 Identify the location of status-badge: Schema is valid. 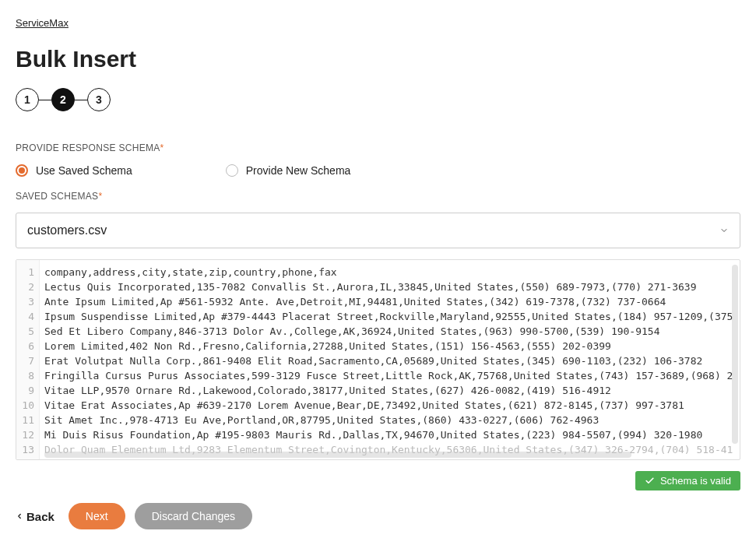
(688, 481).